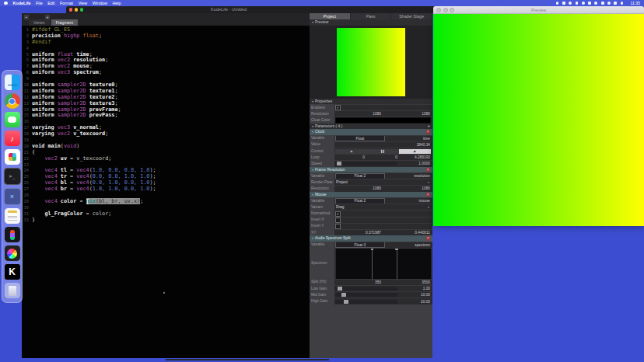  Describe the element at coordinates (330, 16) in the screenshot. I see `tab-project: Project` at that location.